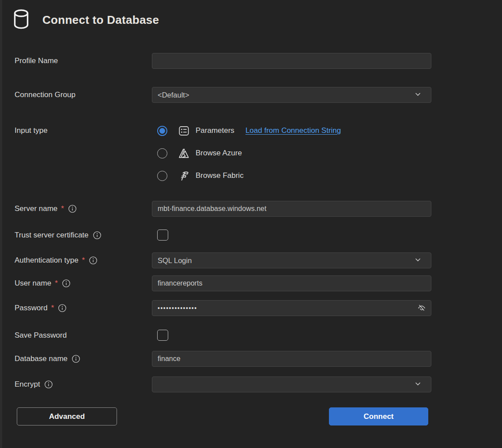 The width and height of the screenshot is (502, 448). What do you see at coordinates (175, 260) in the screenshot?
I see `authentication-type-value: SQL Login` at bounding box center [175, 260].